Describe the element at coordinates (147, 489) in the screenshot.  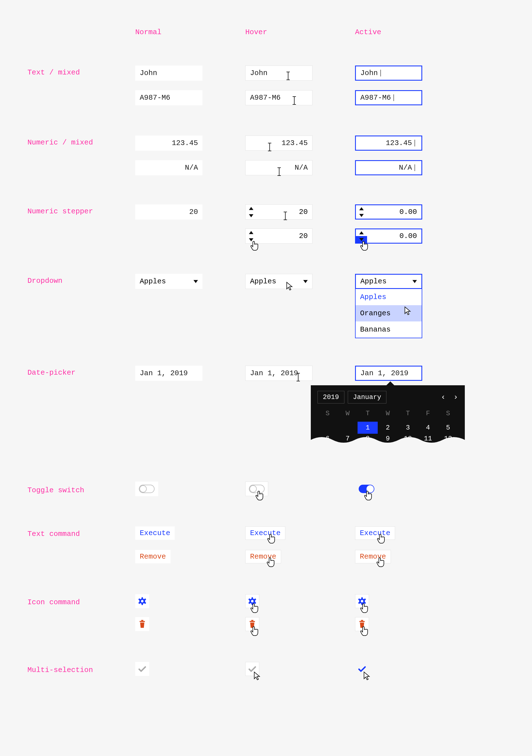
I see `toggle-normal` at that location.